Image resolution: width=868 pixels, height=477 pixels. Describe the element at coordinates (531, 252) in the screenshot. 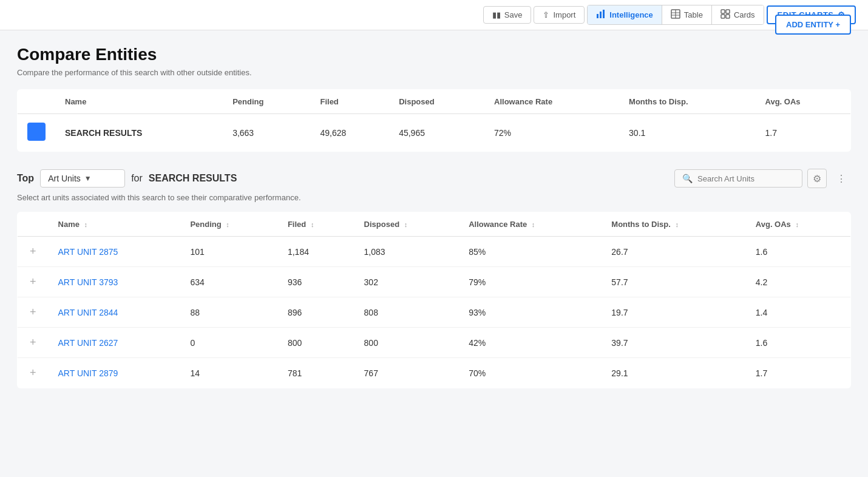

I see `art-unit-allowance-cell: 85%` at that location.